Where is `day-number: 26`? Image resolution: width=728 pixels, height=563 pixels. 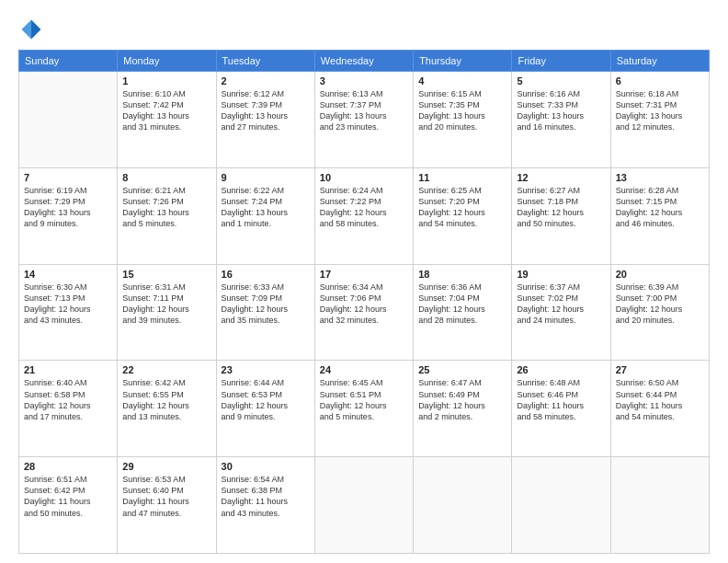 day-number: 26 is located at coordinates (561, 370).